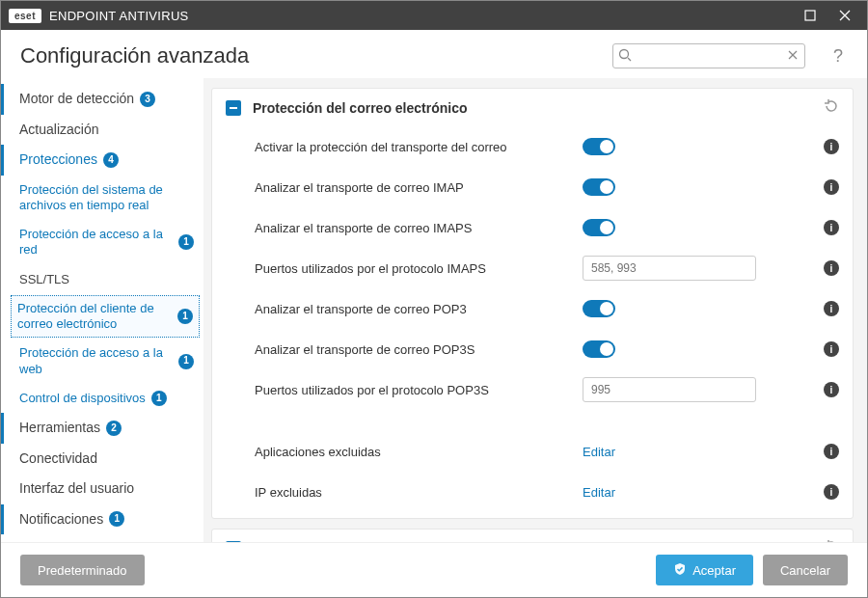 The height and width of the screenshot is (598, 868). What do you see at coordinates (599, 228) in the screenshot?
I see `toggle-imaps` at bounding box center [599, 228].